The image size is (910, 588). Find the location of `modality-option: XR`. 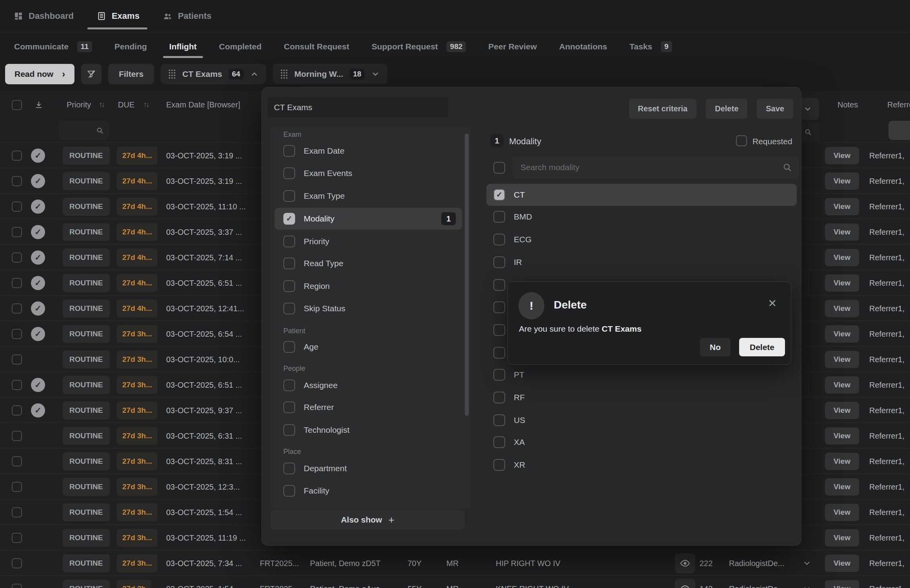

modality-option: XR is located at coordinates (642, 465).